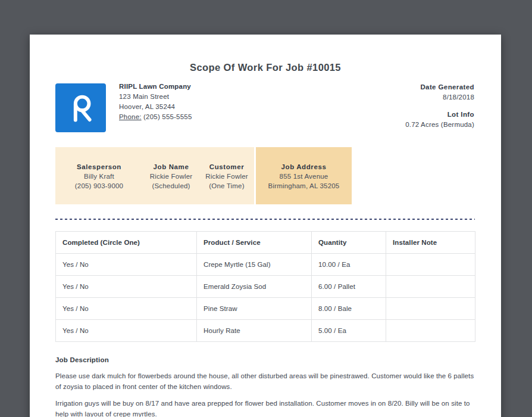 The height and width of the screenshot is (417, 532). What do you see at coordinates (81, 108) in the screenshot?
I see `company-logo` at bounding box center [81, 108].